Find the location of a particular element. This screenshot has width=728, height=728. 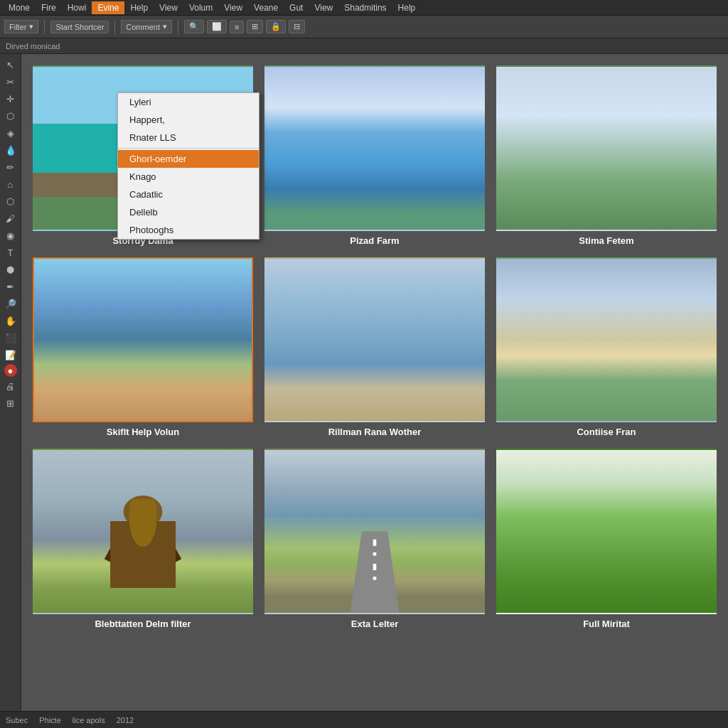

left-toolbar: ↖ ✂ ✛ ⬡ ◈ 💧 ✏ ⌂ ⬡ 🖌 ◉ T ⬢ ✒ 🔎 ✋ ⬛ 📝 ● 🖨 … is located at coordinates (11, 382).